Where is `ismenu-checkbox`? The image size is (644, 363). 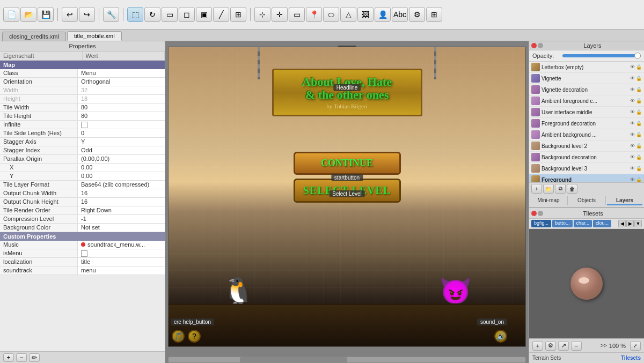 ismenu-checkbox is located at coordinates (84, 254).